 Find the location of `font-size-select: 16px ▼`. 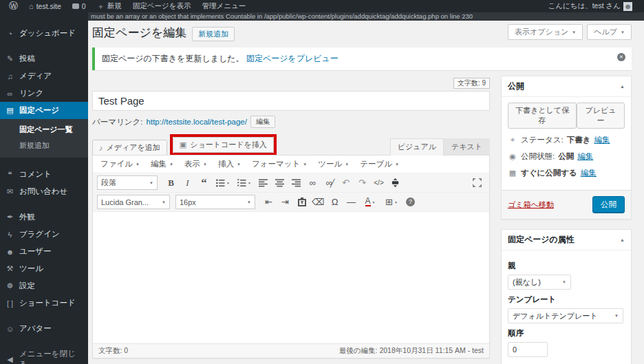

font-size-select: 16px ▼ is located at coordinates (215, 202).